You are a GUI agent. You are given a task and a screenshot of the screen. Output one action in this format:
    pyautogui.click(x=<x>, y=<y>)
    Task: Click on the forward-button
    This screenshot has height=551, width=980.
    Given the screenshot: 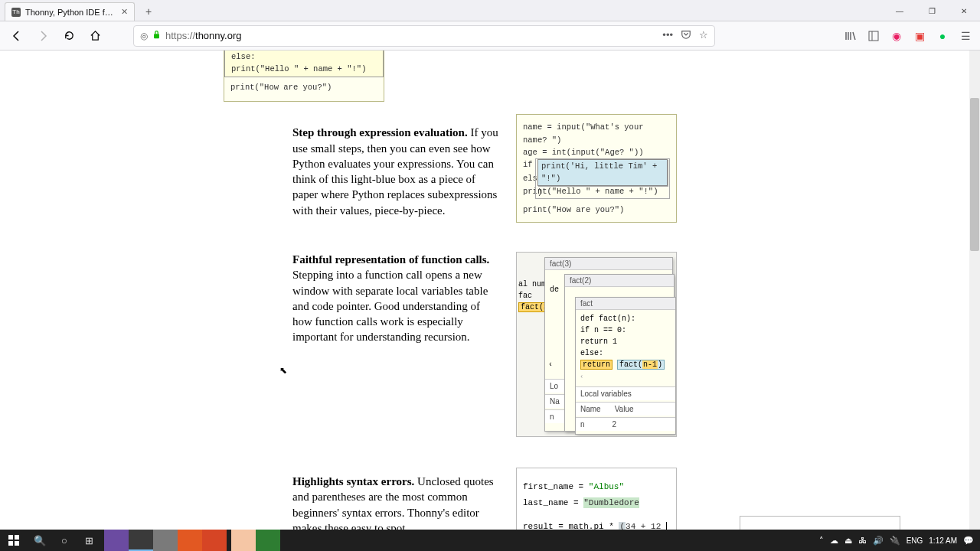 What is the action you would take?
    pyautogui.click(x=43, y=36)
    